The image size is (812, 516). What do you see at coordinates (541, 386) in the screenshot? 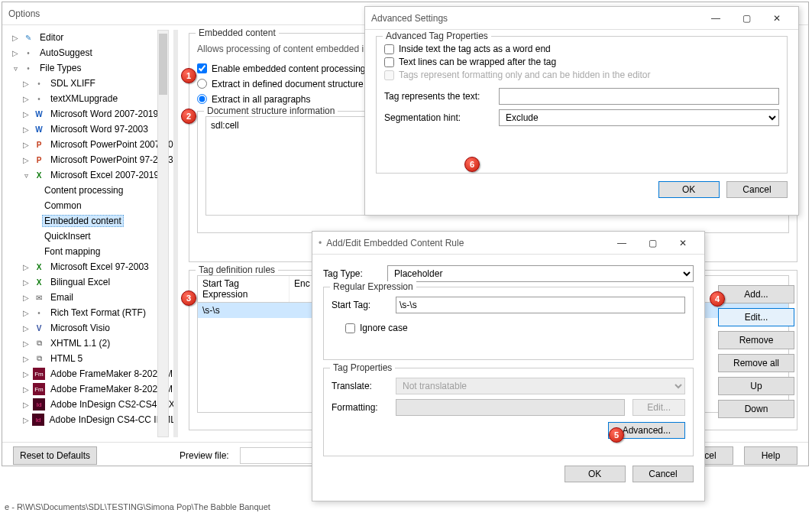
I see `translate-select: Not translatable` at bounding box center [541, 386].